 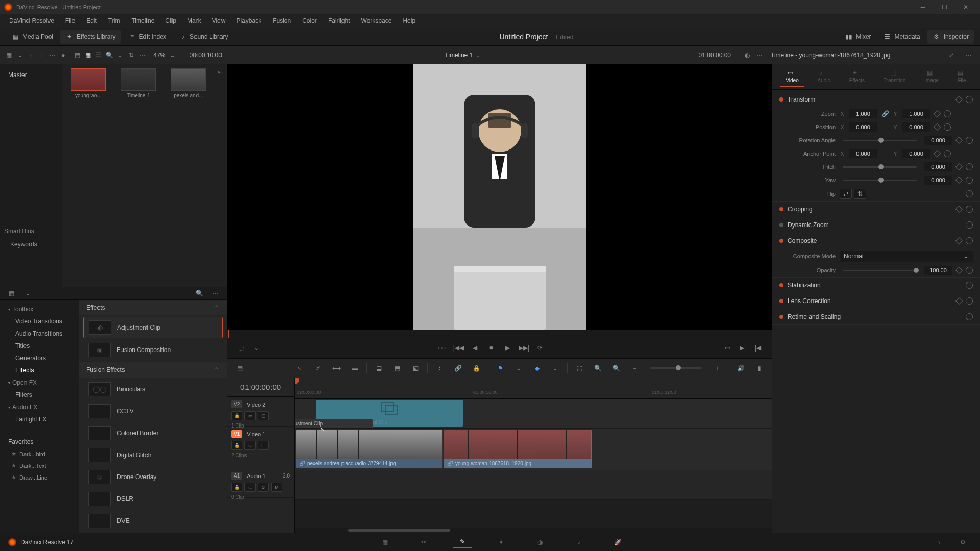 I want to click on audiofx-header: ▾Audio FX, so click(x=40, y=407).